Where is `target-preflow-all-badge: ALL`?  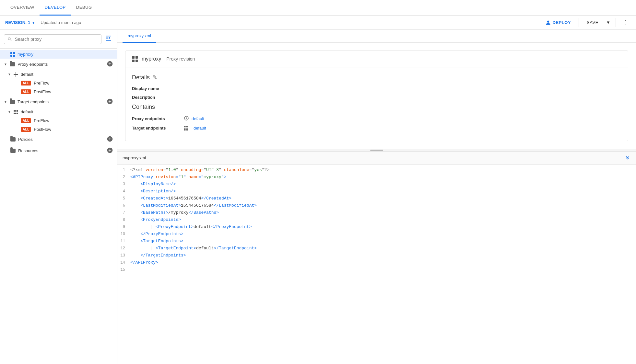 target-preflow-all-badge: ALL is located at coordinates (26, 120).